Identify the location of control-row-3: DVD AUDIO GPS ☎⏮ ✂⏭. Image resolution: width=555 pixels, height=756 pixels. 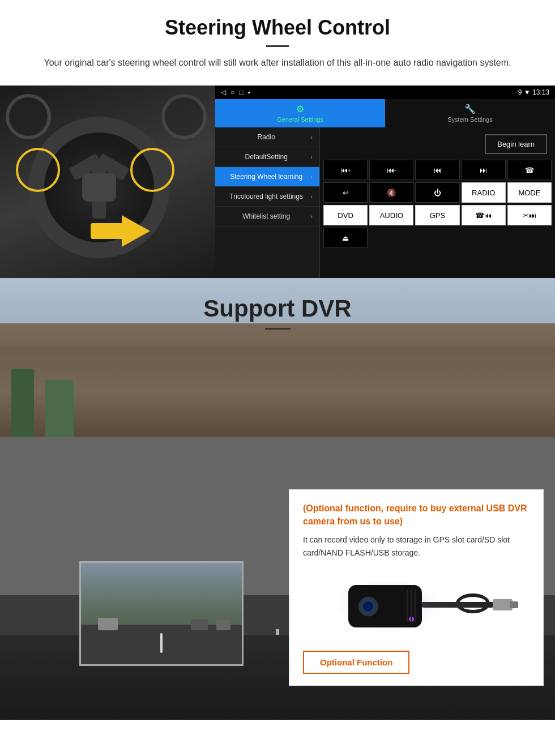
(437, 215).